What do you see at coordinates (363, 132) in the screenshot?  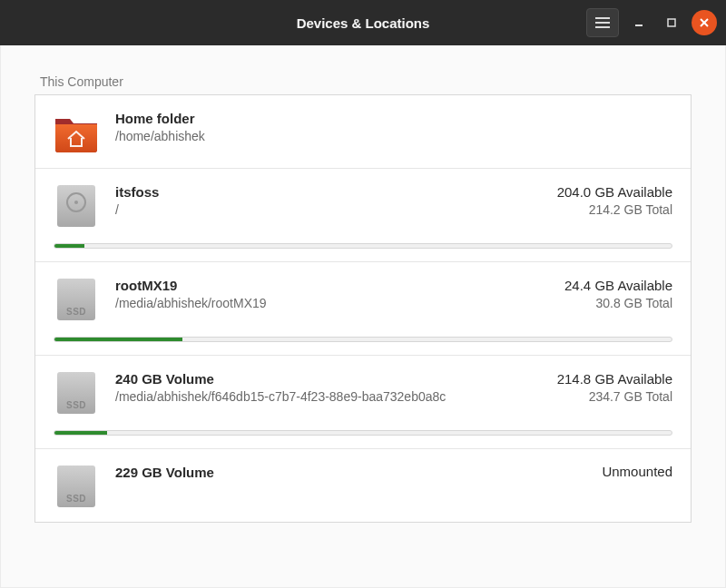 I see `device-row-top: Home folder/home/abhishek` at bounding box center [363, 132].